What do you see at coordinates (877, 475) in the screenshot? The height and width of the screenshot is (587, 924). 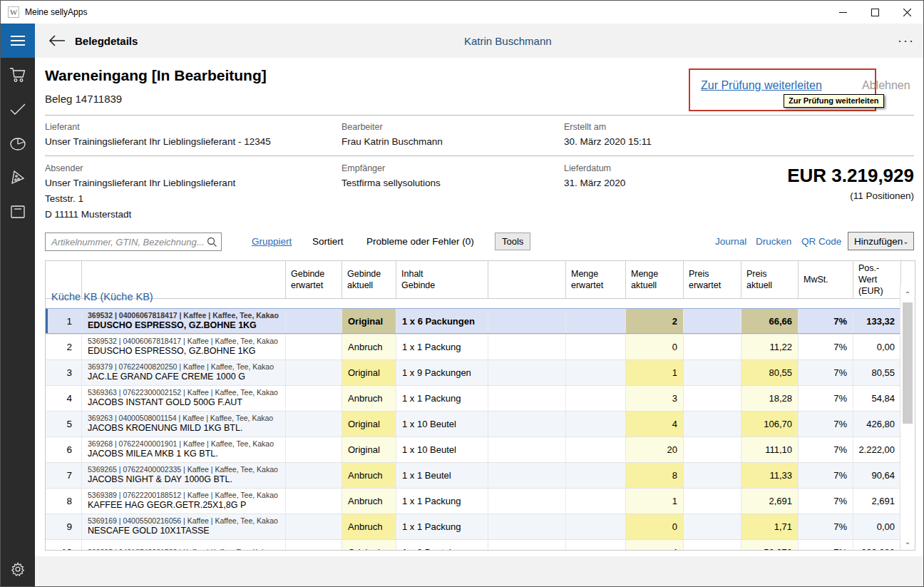 I see `pos-wert-cell: 90,64` at bounding box center [877, 475].